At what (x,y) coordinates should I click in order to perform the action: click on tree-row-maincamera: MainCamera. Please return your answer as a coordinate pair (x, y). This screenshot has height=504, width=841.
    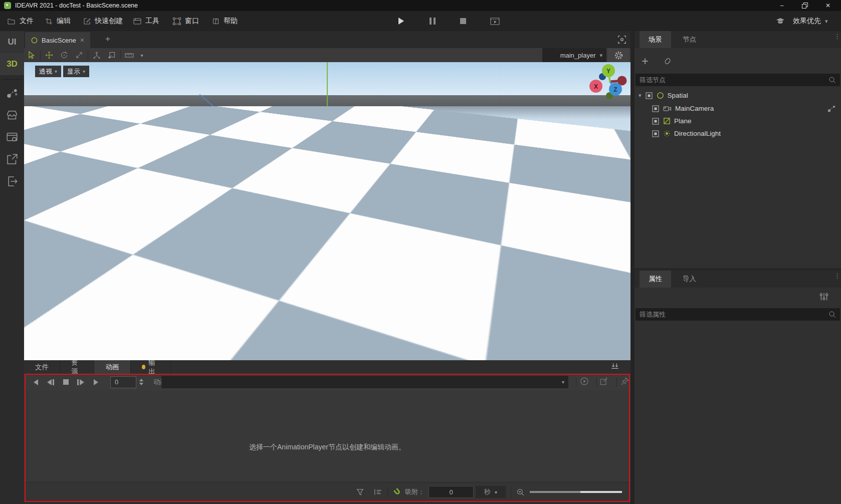
    Looking at the image, I should click on (738, 108).